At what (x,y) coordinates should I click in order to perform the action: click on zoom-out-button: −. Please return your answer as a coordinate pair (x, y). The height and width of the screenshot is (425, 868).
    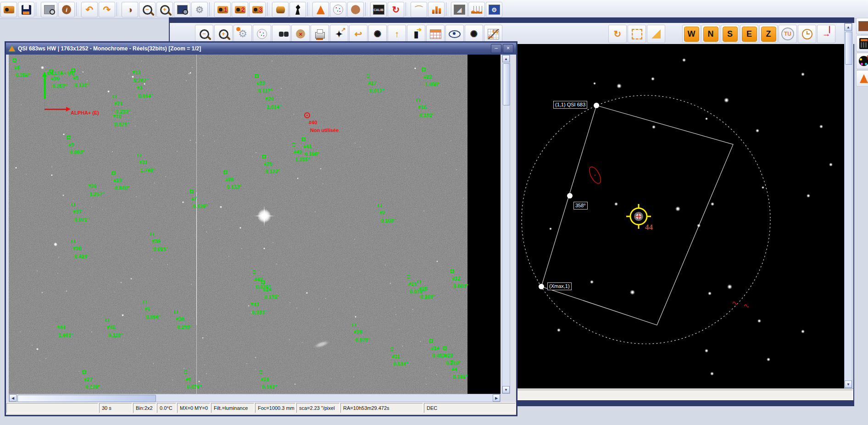
    Looking at the image, I should click on (147, 10).